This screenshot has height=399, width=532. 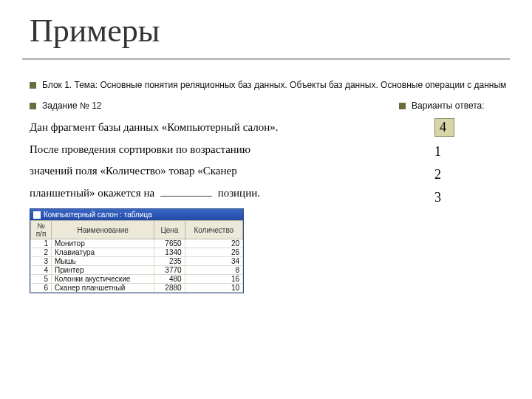 What do you see at coordinates (462, 197) in the screenshot?
I see `answers-panel: Варианты ответа: 4 1 2 3` at bounding box center [462, 197].